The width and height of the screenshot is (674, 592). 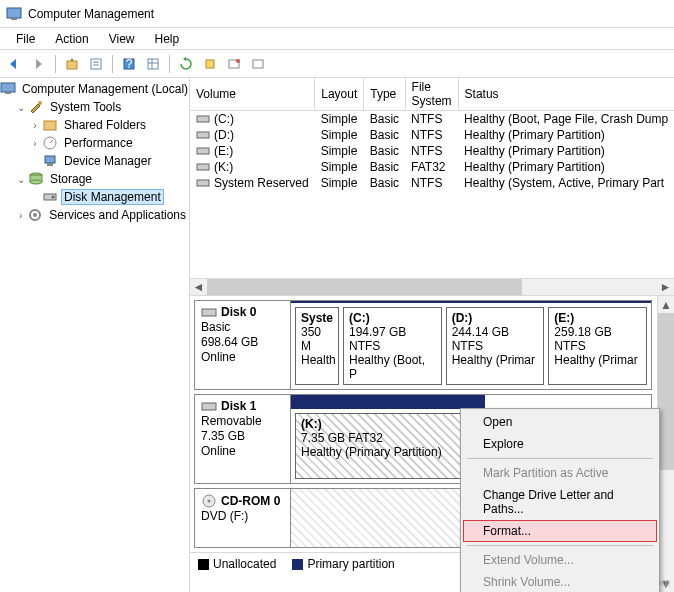 What do you see at coordinates (666, 304) in the screenshot?
I see `scroll-up-icon: ▲` at bounding box center [666, 304].